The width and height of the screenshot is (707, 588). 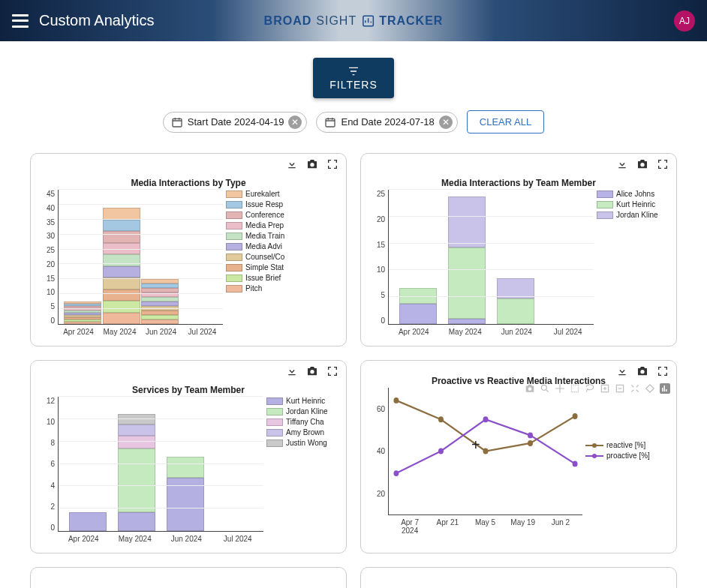 I want to click on legend-item: Simple Stat, so click(x=262, y=267).